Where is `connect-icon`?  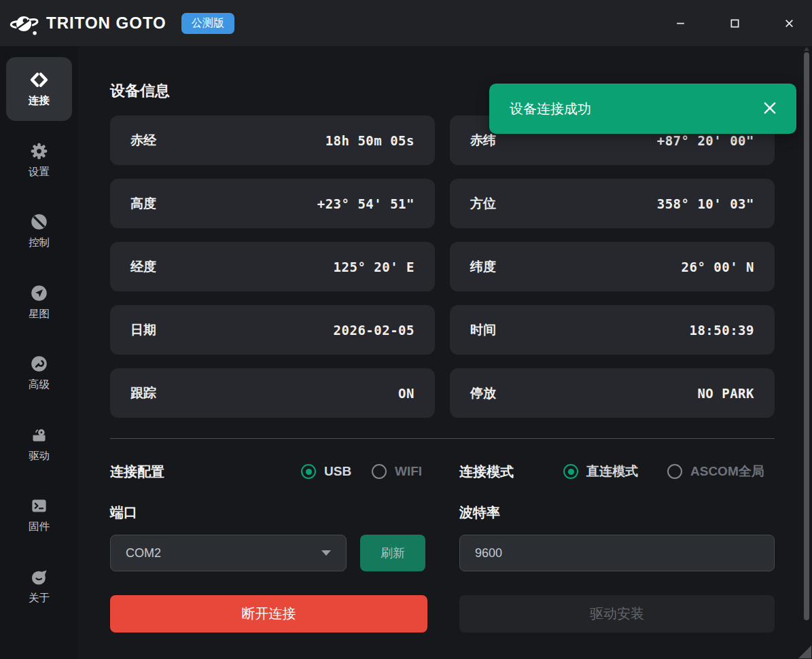 connect-icon is located at coordinates (39, 80).